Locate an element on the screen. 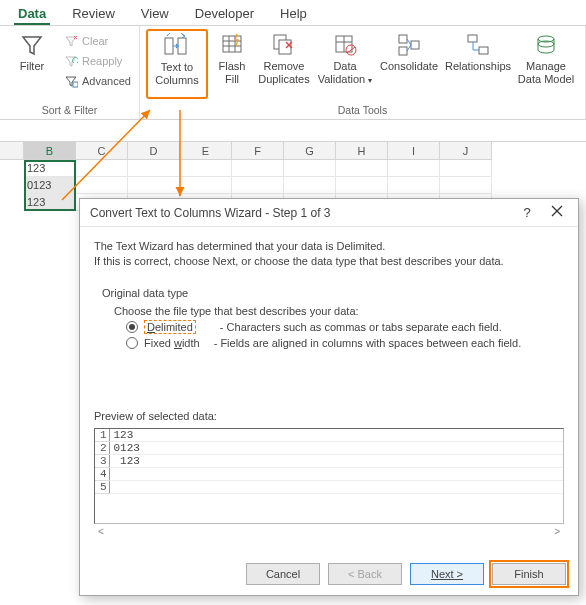  col-header-c: C is located at coordinates (102, 151).